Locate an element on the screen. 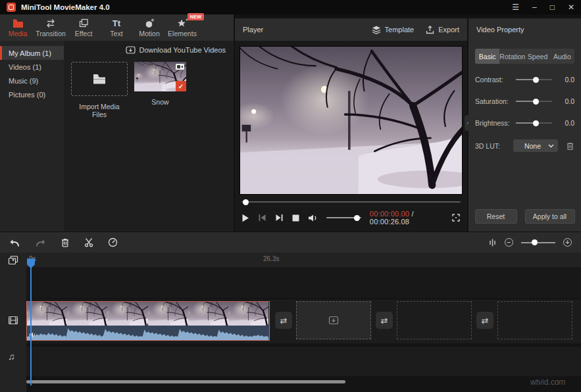 The height and width of the screenshot is (392, 581). elements-star-icon is located at coordinates (183, 24).